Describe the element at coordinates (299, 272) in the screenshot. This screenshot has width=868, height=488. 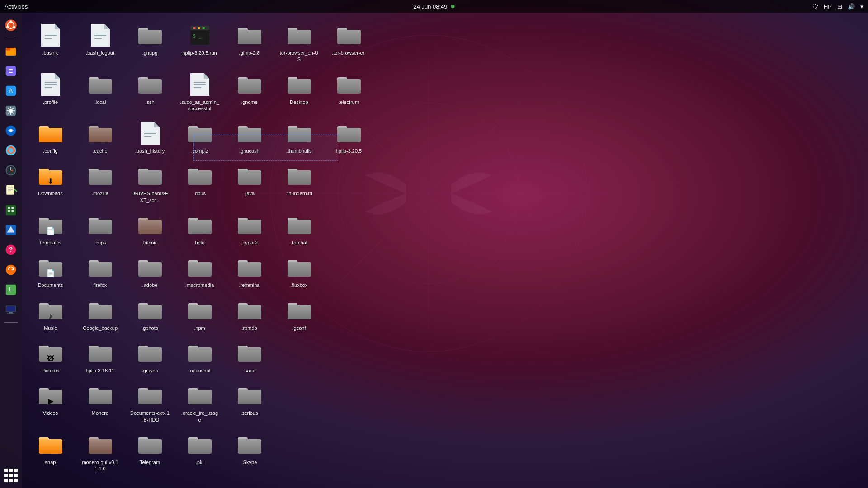
I see `file-item: .fluxbox` at that location.